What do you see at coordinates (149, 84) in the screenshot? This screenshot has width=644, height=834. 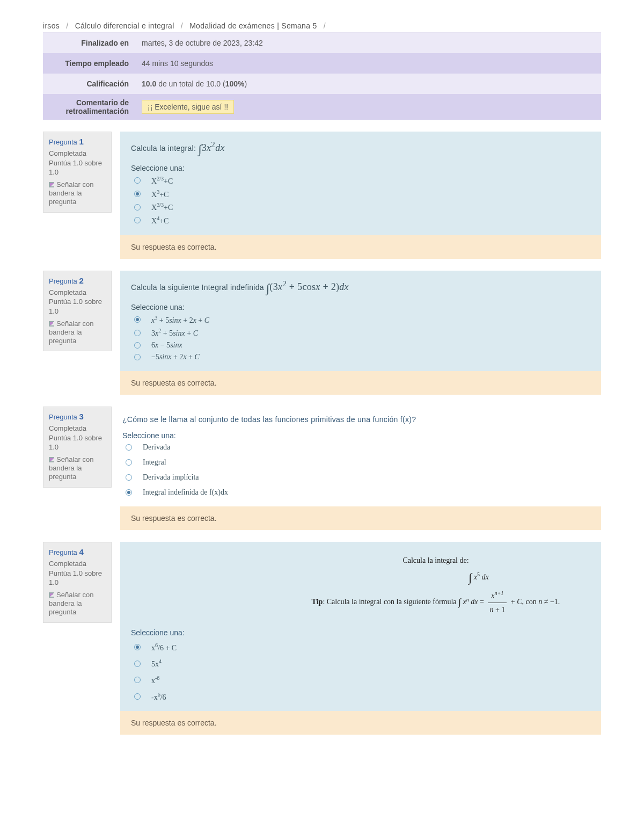 I see `grade-score: 10.0` at bounding box center [149, 84].